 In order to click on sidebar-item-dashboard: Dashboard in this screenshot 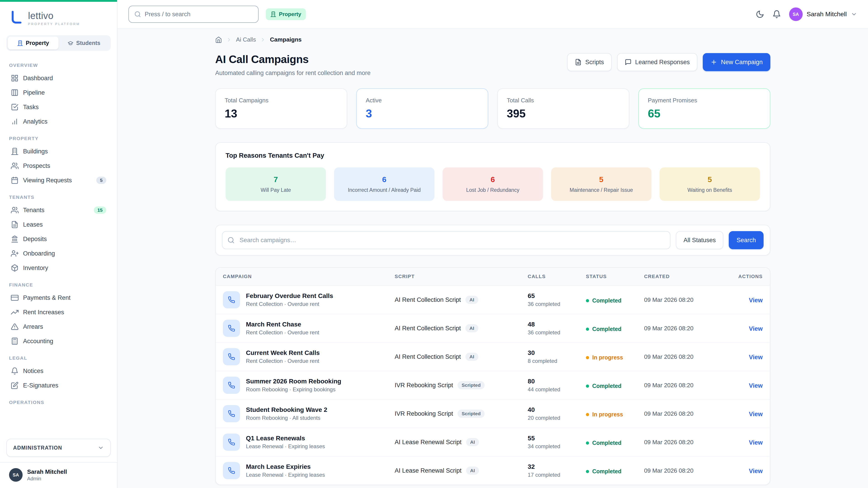, I will do `click(59, 78)`.